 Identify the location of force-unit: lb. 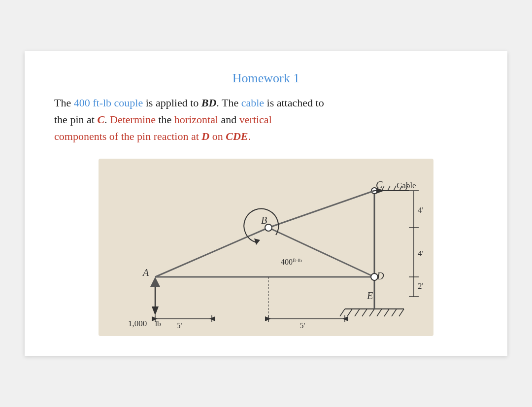
(158, 324).